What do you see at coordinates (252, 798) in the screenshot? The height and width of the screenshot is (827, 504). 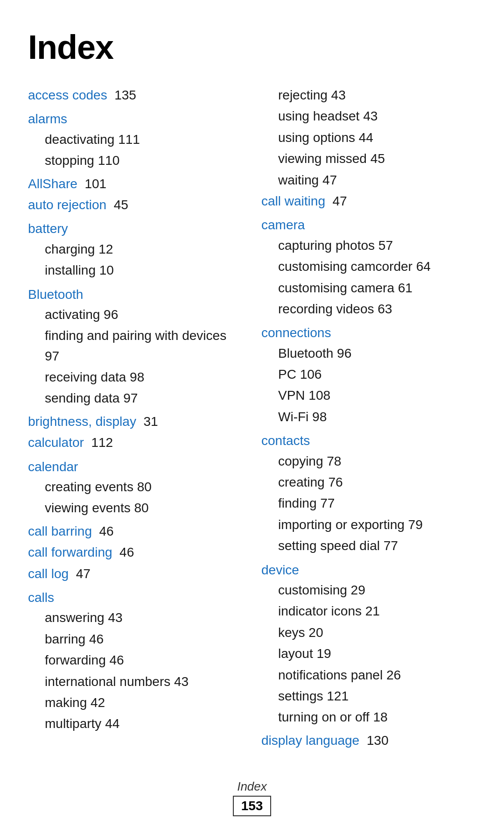 I see `page-footer: Index 153` at bounding box center [252, 798].